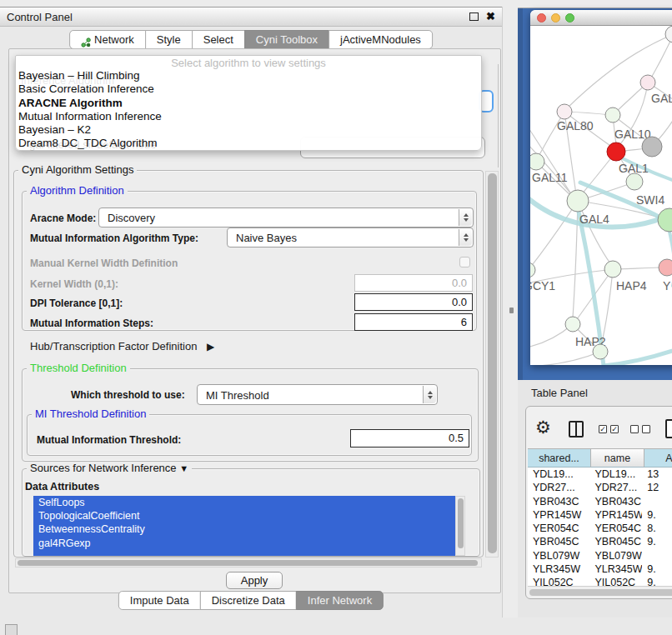 This screenshot has height=635, width=672. What do you see at coordinates (618, 458) in the screenshot?
I see `column-header-2: name` at bounding box center [618, 458].